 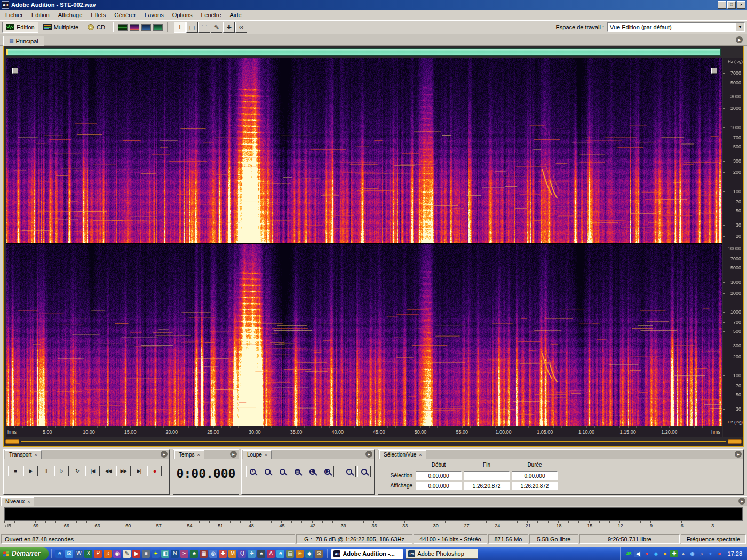 I want to click on playhead-cursor, so click(x=7, y=242).